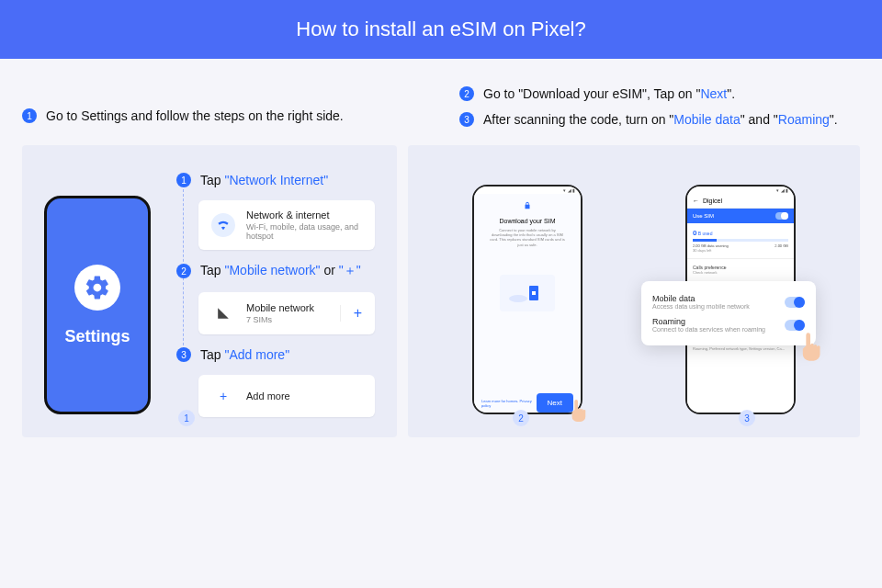  I want to click on download-subtitle: Connect to your mobile network by downlo…, so click(527, 237).